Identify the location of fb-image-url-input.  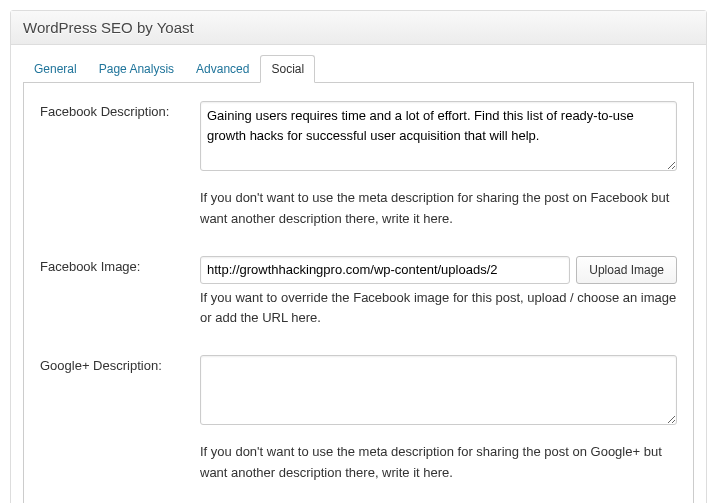
(385, 270).